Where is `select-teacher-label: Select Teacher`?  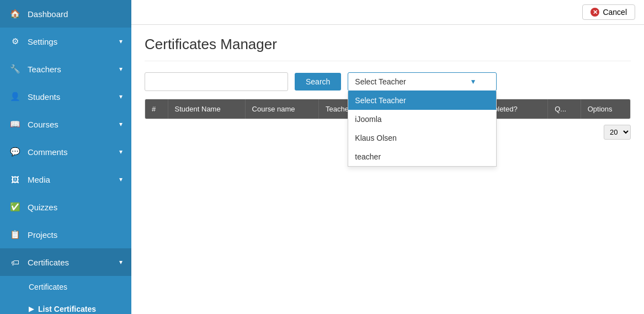 select-teacher-label: Select Teacher is located at coordinates (380, 82).